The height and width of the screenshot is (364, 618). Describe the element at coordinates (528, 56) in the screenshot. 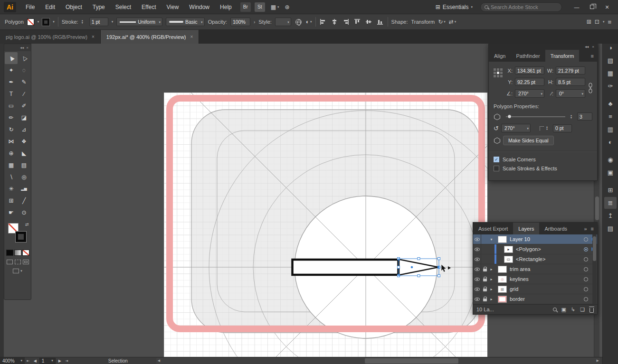

I see `tab-pathfinder: Pathfinder` at that location.